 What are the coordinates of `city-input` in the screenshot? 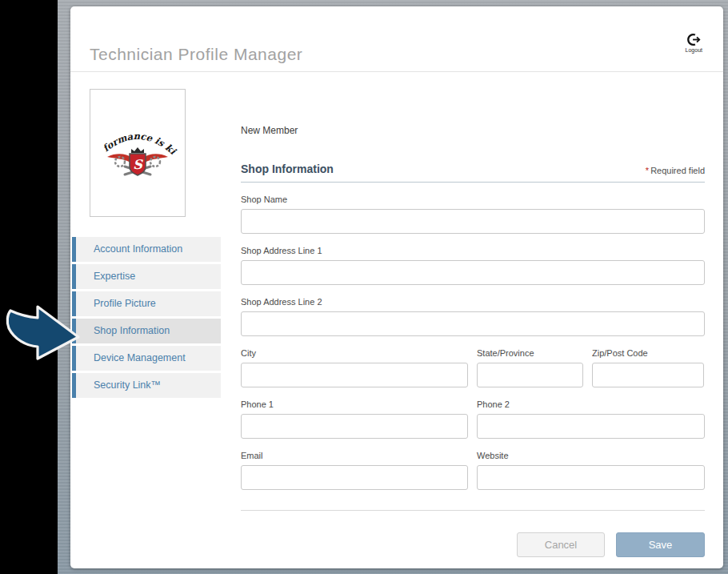 It's located at (354, 375).